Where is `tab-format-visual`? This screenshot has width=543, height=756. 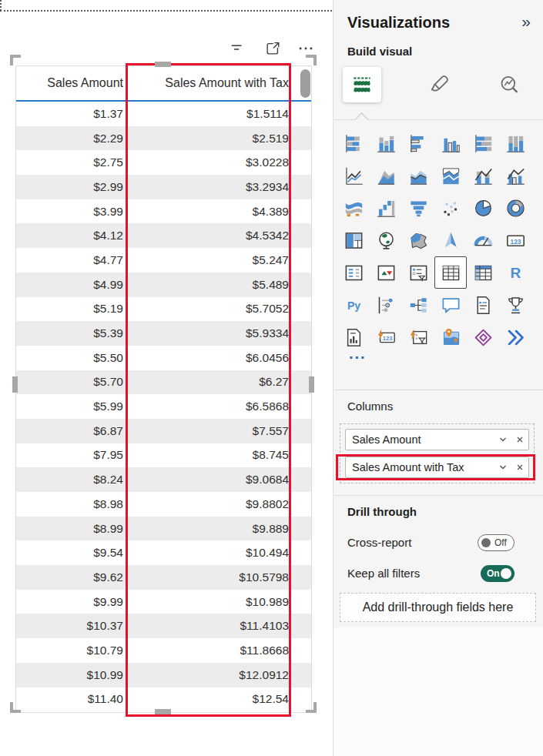
tab-format-visual is located at coordinates (439, 85).